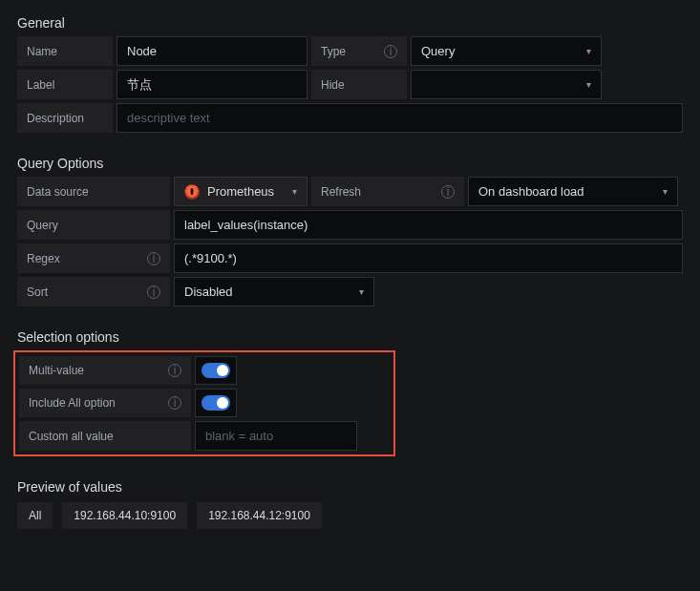 Image resolution: width=700 pixels, height=591 pixels. What do you see at coordinates (350, 23) in the screenshot?
I see `section-heading-general: General` at bounding box center [350, 23].